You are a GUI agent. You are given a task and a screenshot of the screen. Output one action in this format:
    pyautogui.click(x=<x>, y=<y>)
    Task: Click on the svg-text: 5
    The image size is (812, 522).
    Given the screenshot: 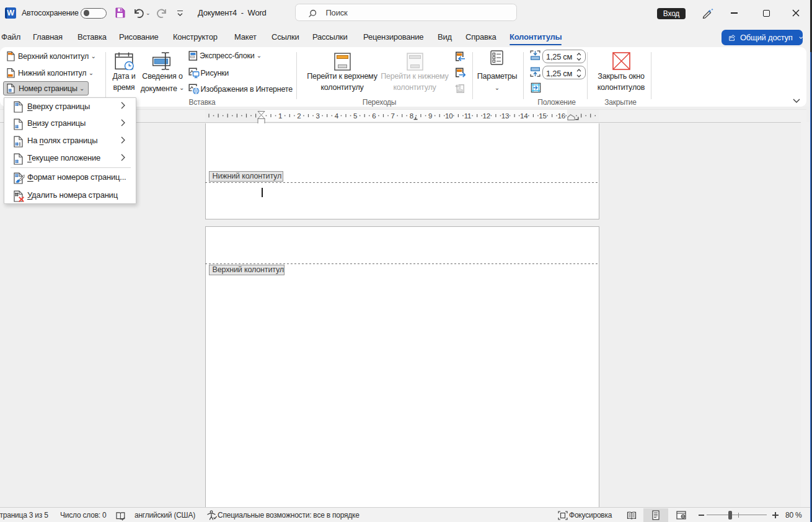 What is the action you would take?
    pyautogui.click(x=355, y=116)
    